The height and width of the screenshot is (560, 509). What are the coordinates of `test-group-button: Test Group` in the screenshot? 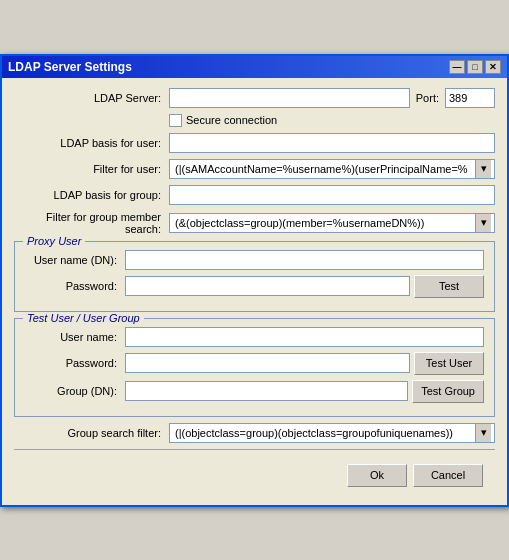 It's located at (448, 392).